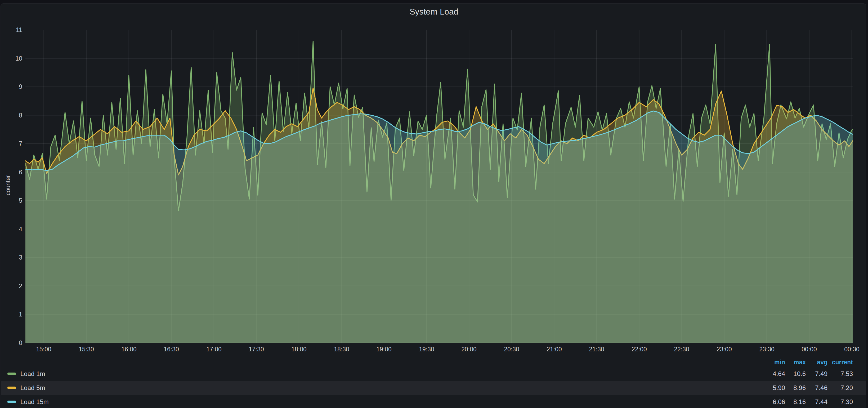 The image size is (868, 408). I want to click on legend-rows: Load 1m4.6410.67.497.53Load 5m5.908.967.…, so click(433, 387).